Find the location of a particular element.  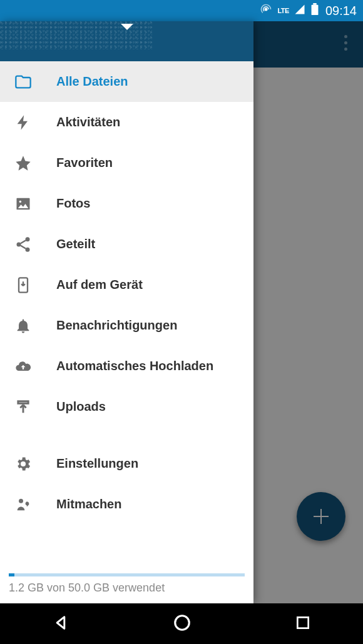

back-button is located at coordinates (61, 624).